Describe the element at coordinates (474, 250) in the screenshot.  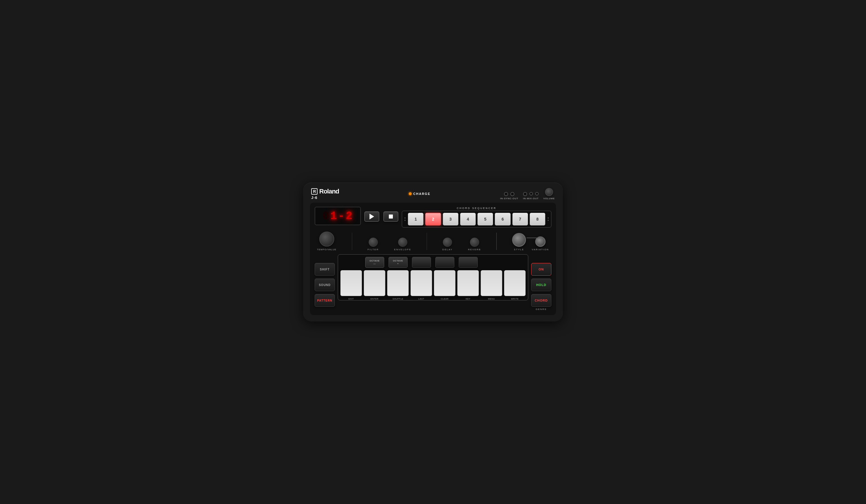
I see `reverb-label: REVERB` at that location.